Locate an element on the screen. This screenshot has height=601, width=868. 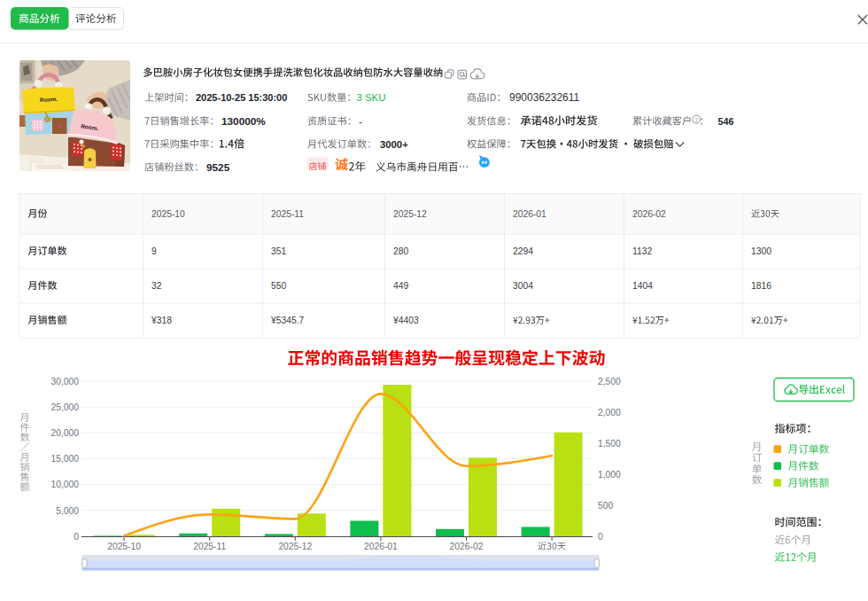
svg-text: 2025-10-25 15:30:00 is located at coordinates (241, 98).